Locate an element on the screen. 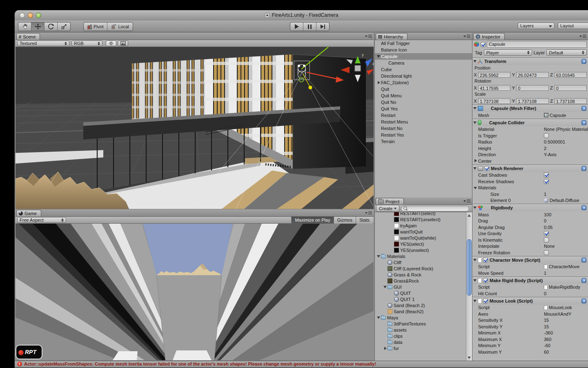  inspector-row: Size 1 is located at coordinates (530, 194).